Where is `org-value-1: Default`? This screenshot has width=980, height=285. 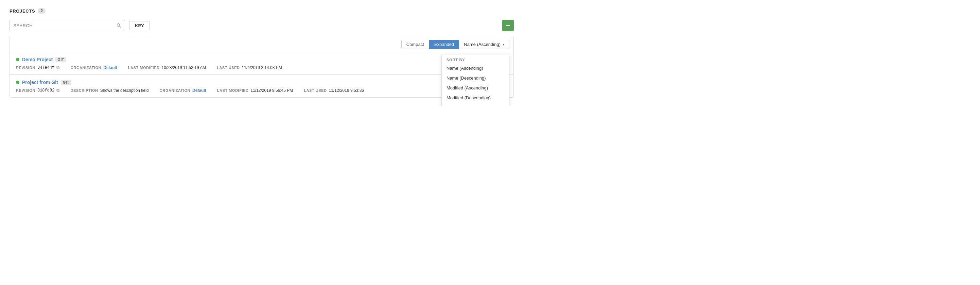 org-value-1: Default is located at coordinates (199, 91).